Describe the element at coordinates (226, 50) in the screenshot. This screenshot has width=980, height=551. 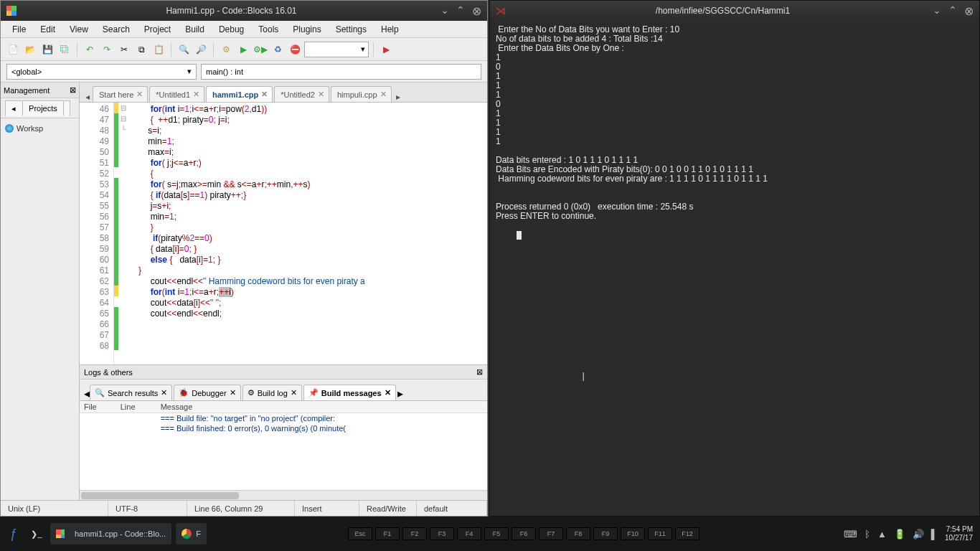
I see `build-icon: ⚙` at that location.